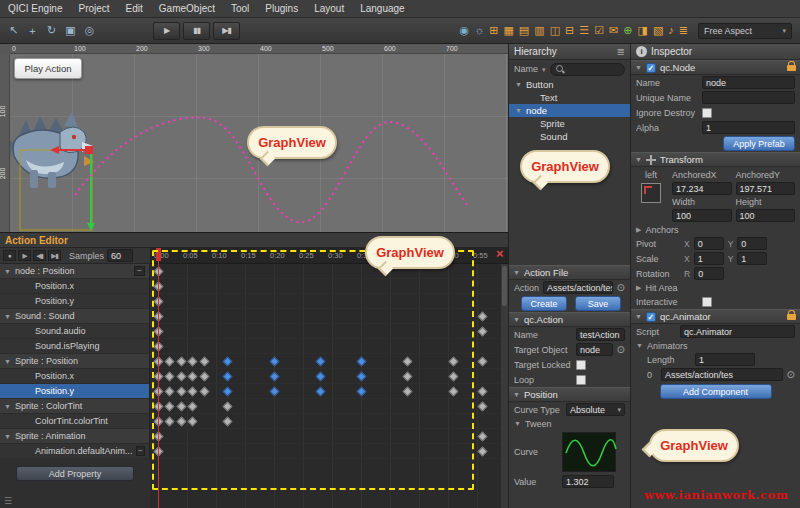 This screenshot has width=800, height=508. I want to click on prev-key-button: ◀▮, so click(40, 256).